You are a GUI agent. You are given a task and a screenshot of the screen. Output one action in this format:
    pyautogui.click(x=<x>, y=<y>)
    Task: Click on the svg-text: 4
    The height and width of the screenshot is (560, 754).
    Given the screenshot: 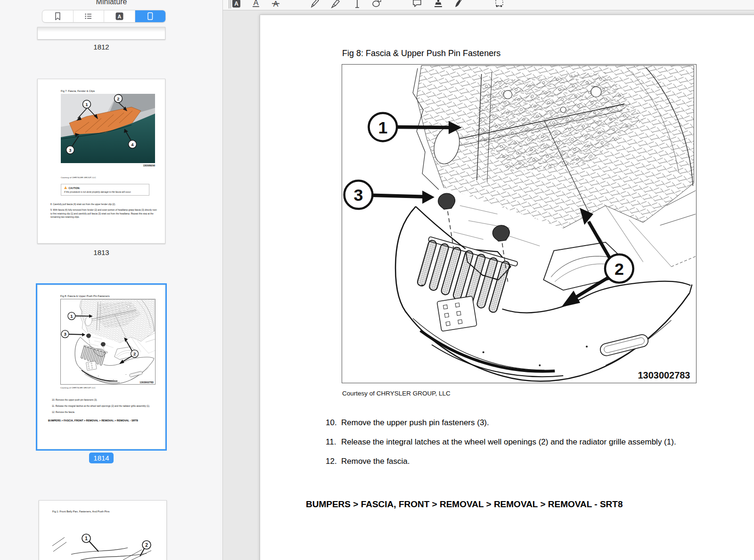 What is the action you would take?
    pyautogui.click(x=132, y=144)
    